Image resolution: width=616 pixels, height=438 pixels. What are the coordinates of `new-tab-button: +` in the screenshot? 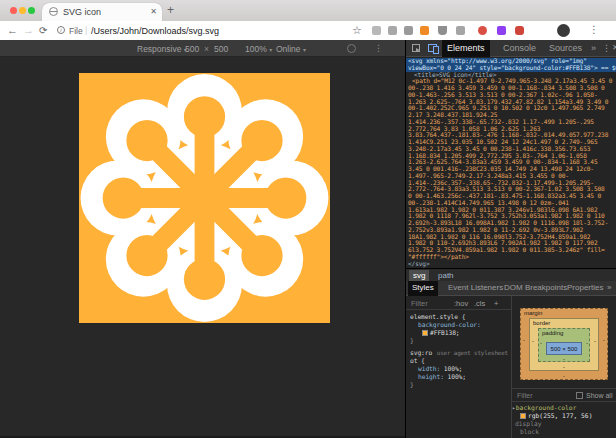 It's located at (170, 10).